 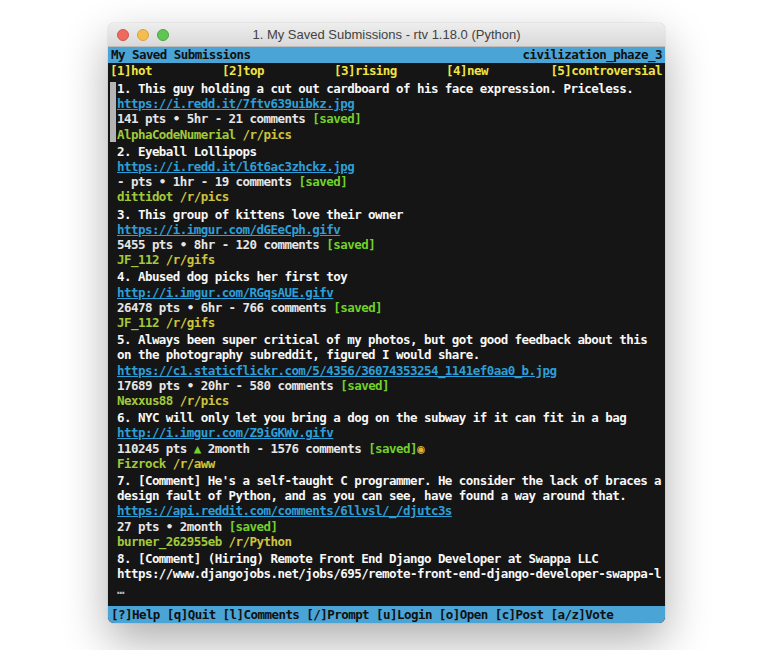 I want to click on submission-url: http://i.imgur.com/Z9iGKWv.gifv, so click(x=225, y=432).